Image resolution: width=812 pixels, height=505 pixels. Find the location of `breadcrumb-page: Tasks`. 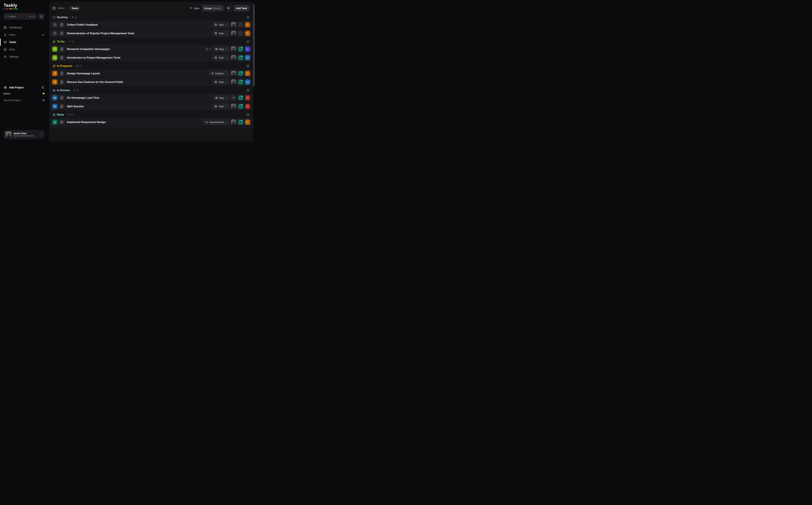

breadcrumb-page: Tasks is located at coordinates (75, 8).